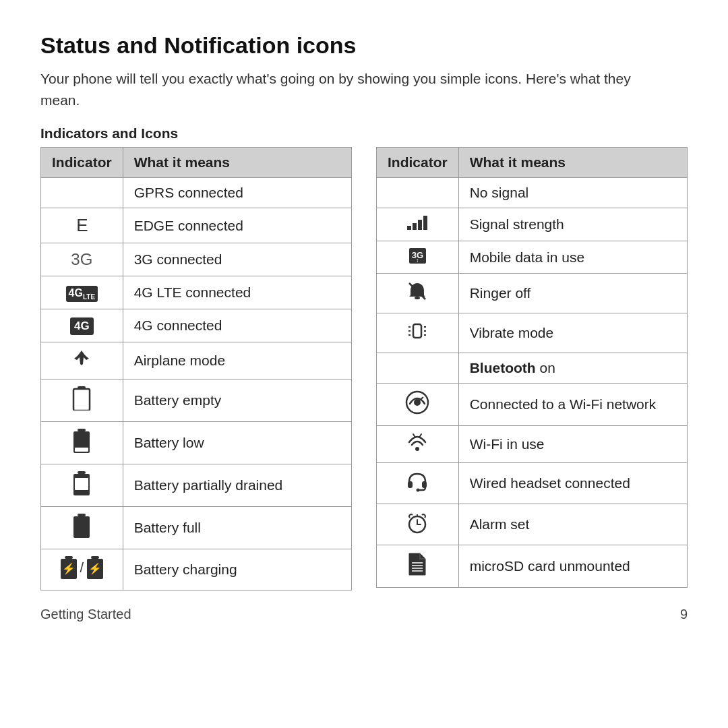 This screenshot has height=728, width=728. Describe the element at coordinates (418, 257) in the screenshot. I see `indicator-cell: 3G ↕` at that location.